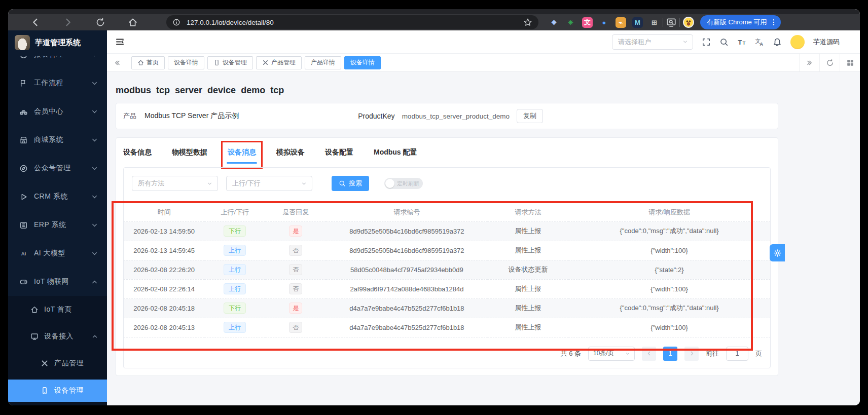  What do you see at coordinates (176, 22) in the screenshot?
I see `site-info-icon` at bounding box center [176, 22].